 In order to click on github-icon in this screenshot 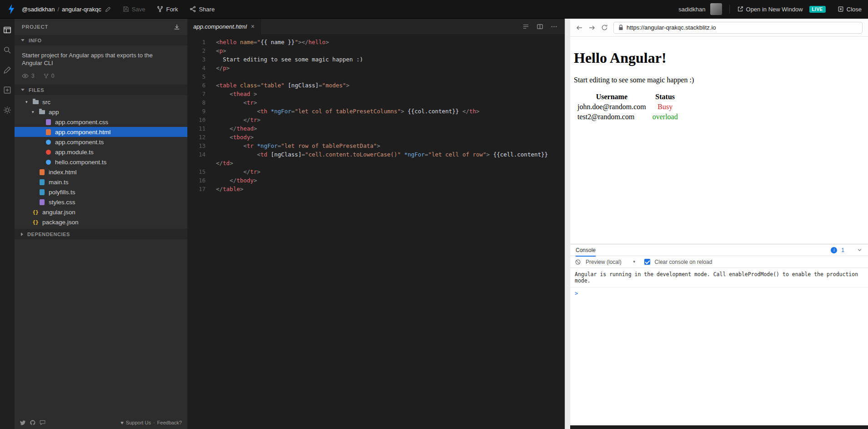, I will do `click(33, 423)`.